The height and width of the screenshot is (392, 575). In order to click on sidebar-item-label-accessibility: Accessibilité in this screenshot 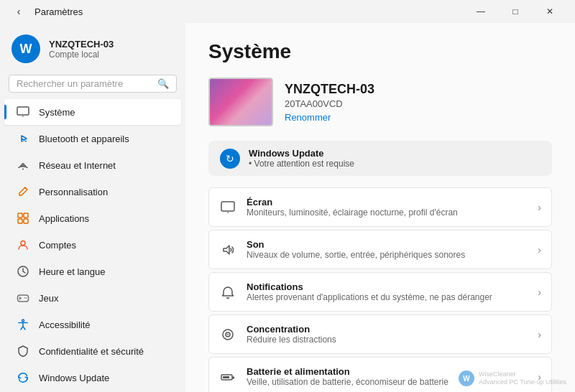, I will do `click(65, 325)`.